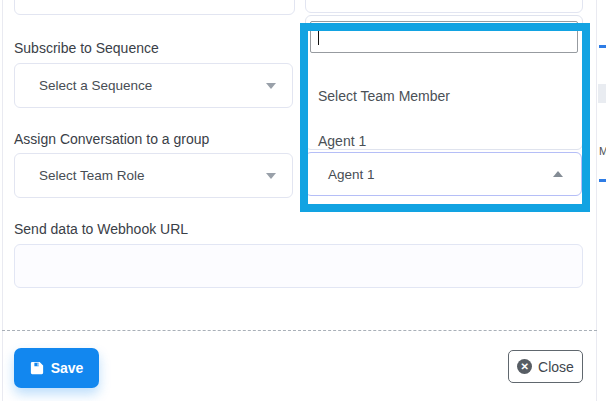 The image size is (606, 401). I want to click on background-block, so click(602, 94).